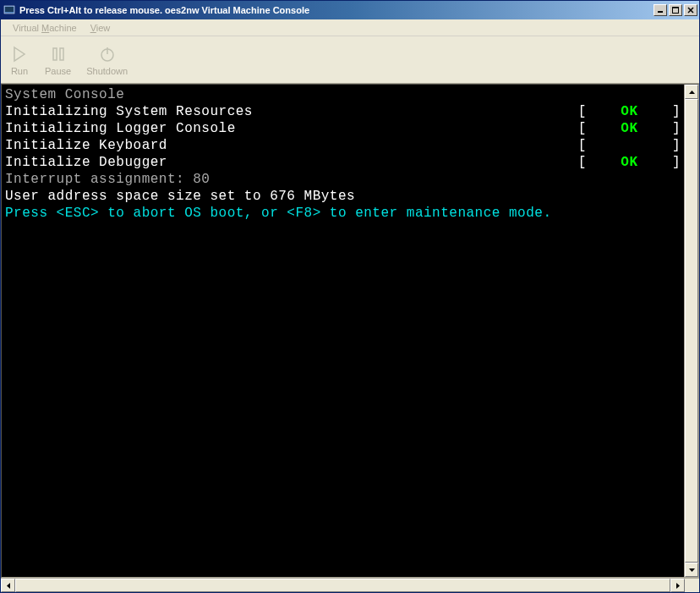  Describe the element at coordinates (8, 585) in the screenshot. I see `scroll-left-button` at that location.